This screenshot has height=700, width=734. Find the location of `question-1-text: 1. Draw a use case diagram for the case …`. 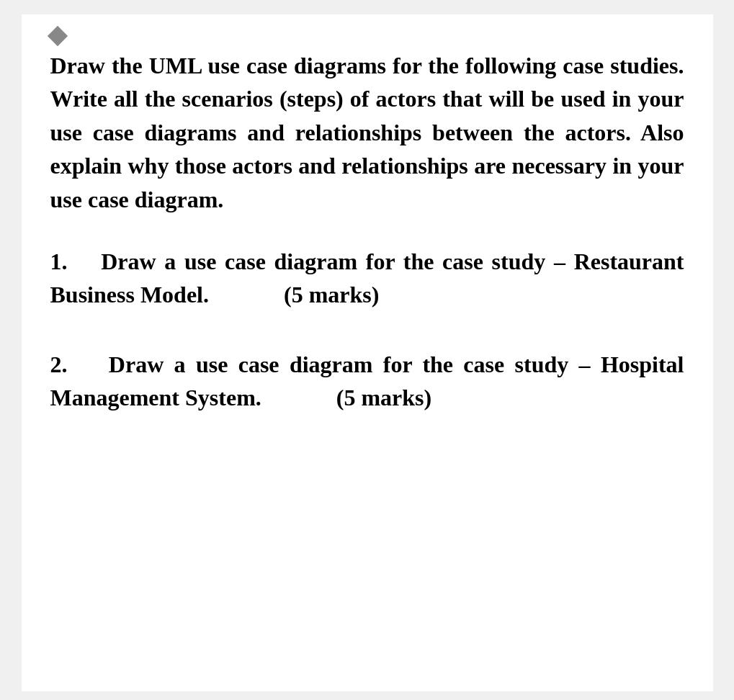

question-1-text: 1. Draw a use case diagram for the case … is located at coordinates (367, 278).